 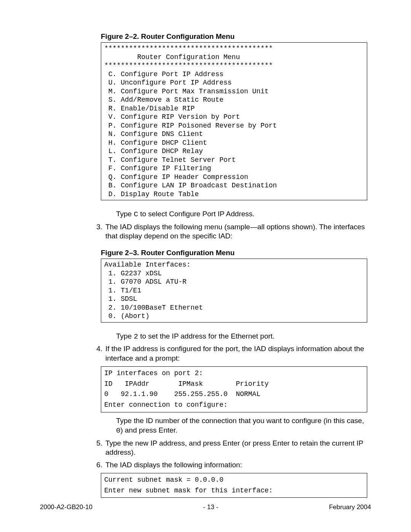 What do you see at coordinates (154, 151) in the screenshot?
I see `menu-item: L. Configure DHCP Relay` at bounding box center [154, 151].